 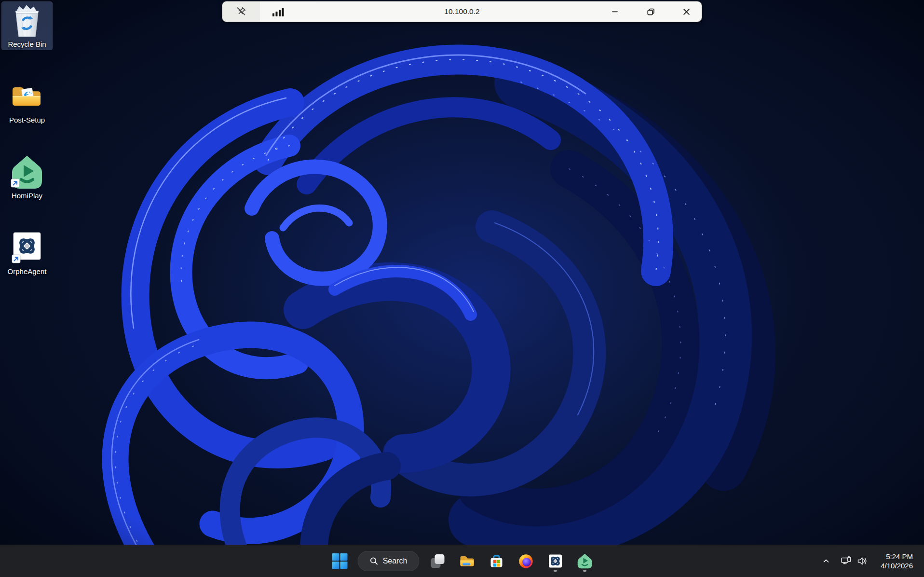 I want to click on close-button, so click(x=686, y=12).